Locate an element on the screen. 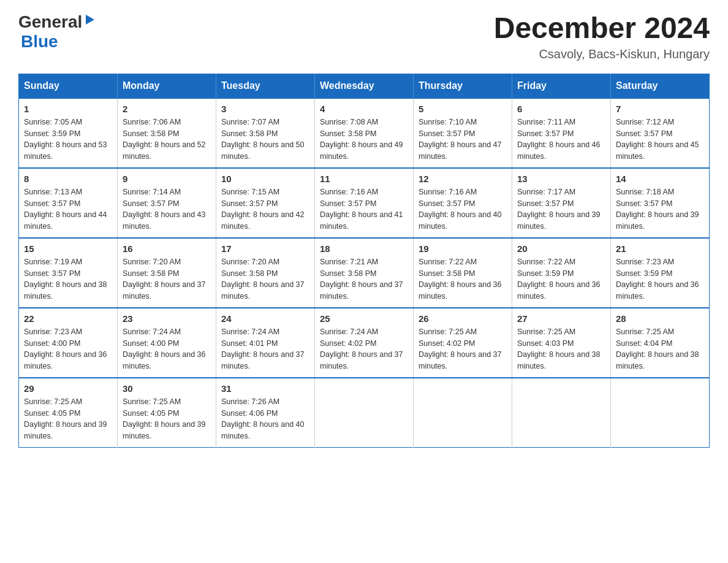 This screenshot has width=728, height=563. day-info: Sunrise: 7:05 AMSunset: 3:59 PMDaylight:… is located at coordinates (66, 139).